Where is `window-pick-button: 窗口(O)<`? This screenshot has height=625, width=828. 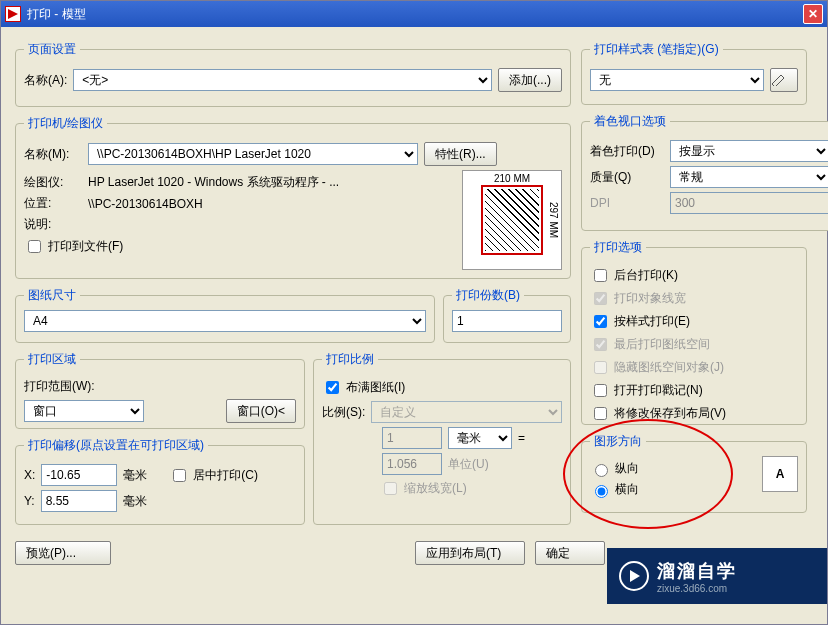
window-pick-button: 窗口(O)< is located at coordinates (261, 411).